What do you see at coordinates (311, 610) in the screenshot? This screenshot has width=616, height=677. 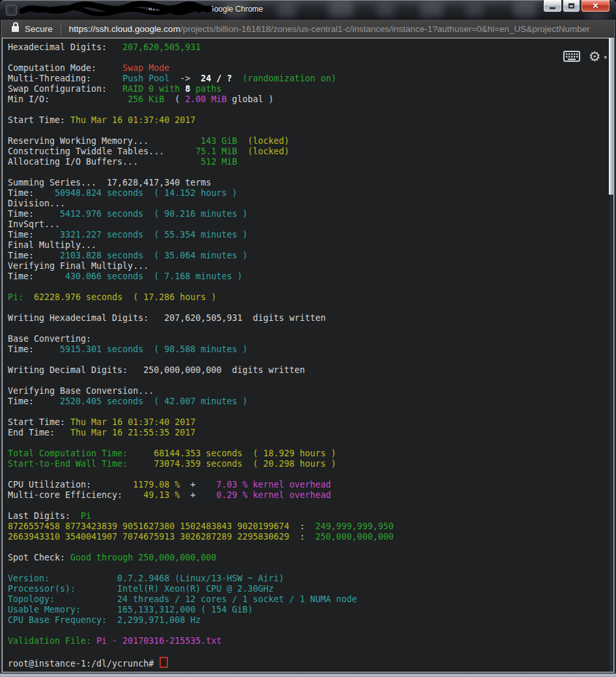 I see `terminal-line: Usable Memory: 165,133,312,000 ( 154 GiB…` at bounding box center [311, 610].